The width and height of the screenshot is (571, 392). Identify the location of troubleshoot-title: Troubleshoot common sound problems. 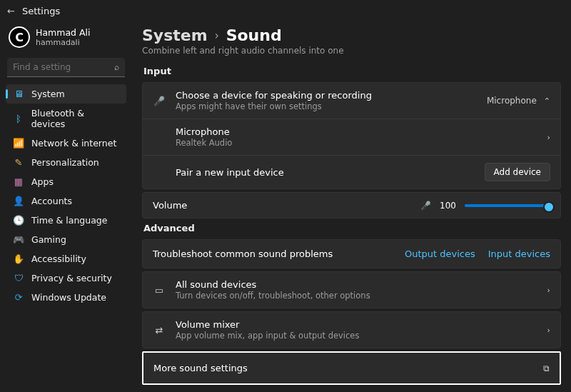
(273, 254).